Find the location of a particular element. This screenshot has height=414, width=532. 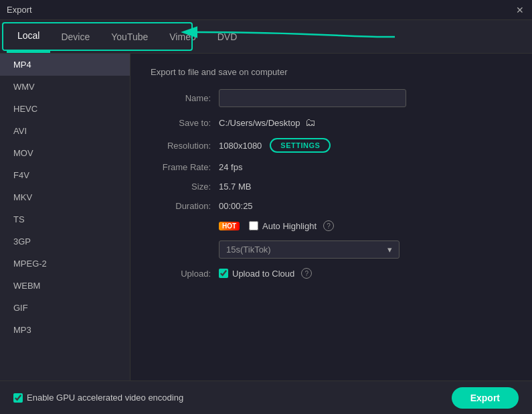

size-row: Size: 15.7 MB is located at coordinates (331, 186).